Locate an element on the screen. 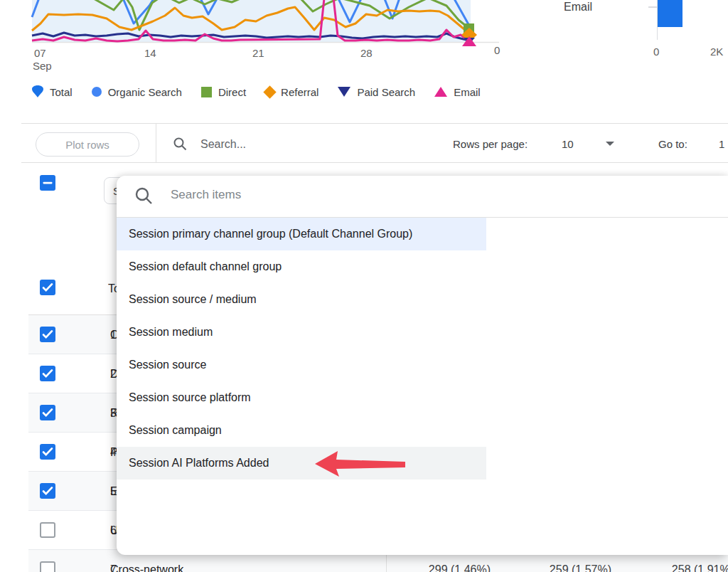 Image resolution: width=728 pixels, height=572 pixels. chart-legend: Total Organic Search Direct Referral Pai… is located at coordinates (256, 92).